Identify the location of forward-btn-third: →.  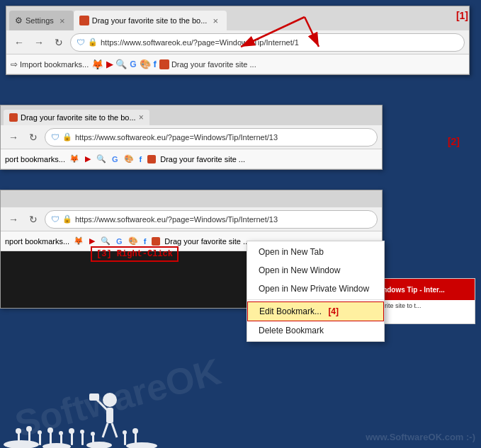
(13, 219).